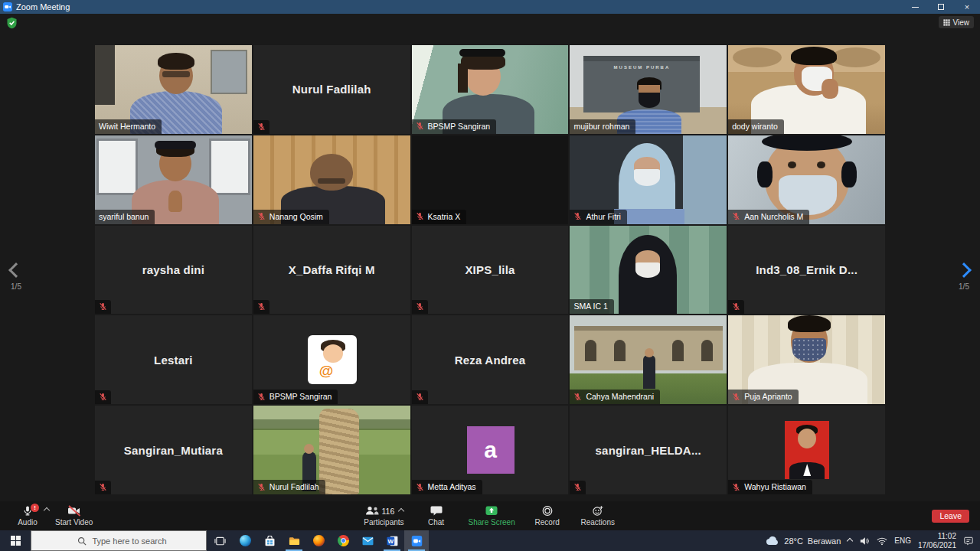 The height and width of the screenshot is (551, 980). I want to click on participant-name: Aan Nurcholis M, so click(773, 217).